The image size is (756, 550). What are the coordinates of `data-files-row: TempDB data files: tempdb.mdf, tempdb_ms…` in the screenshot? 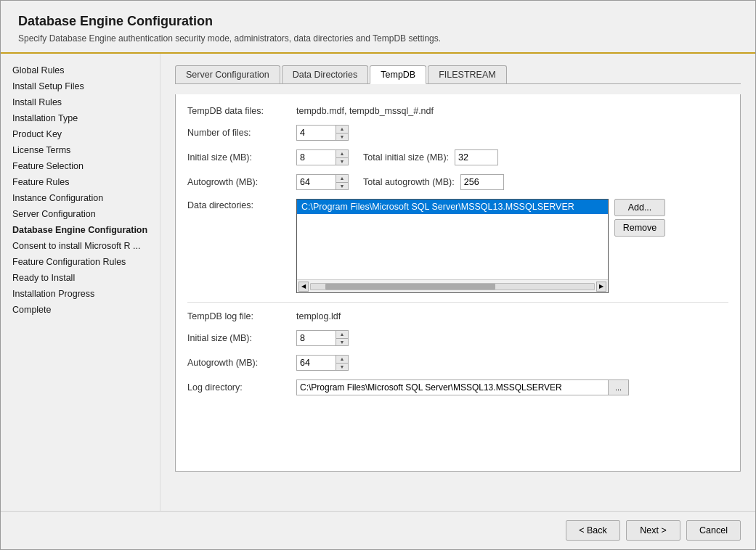 It's located at (458, 111).